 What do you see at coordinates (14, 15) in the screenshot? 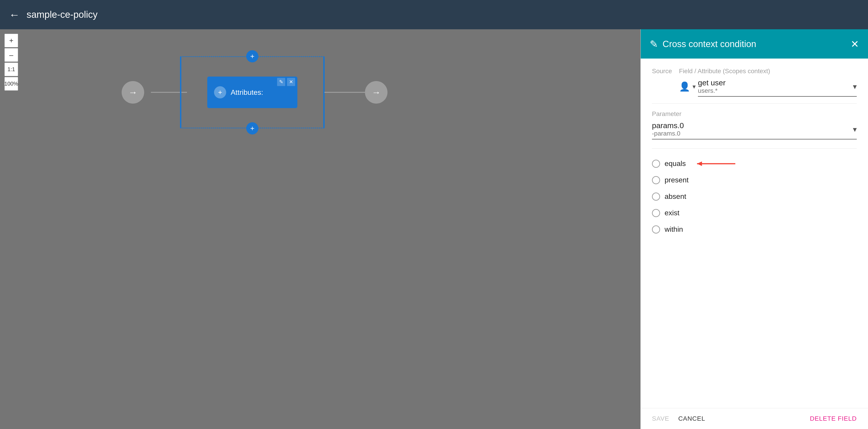
I see `back-button: ←` at bounding box center [14, 15].